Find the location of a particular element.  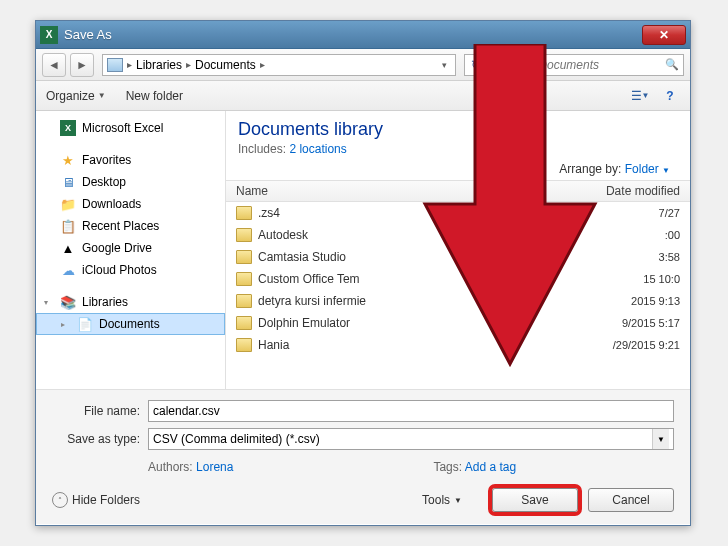

excel-icon: X is located at coordinates (68, 128).